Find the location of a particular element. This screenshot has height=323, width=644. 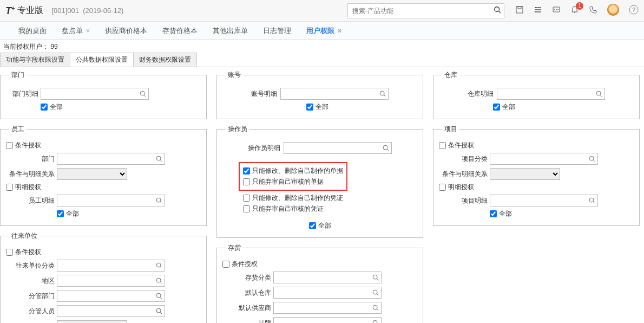

staff-detail-checkbox is located at coordinates (10, 188).